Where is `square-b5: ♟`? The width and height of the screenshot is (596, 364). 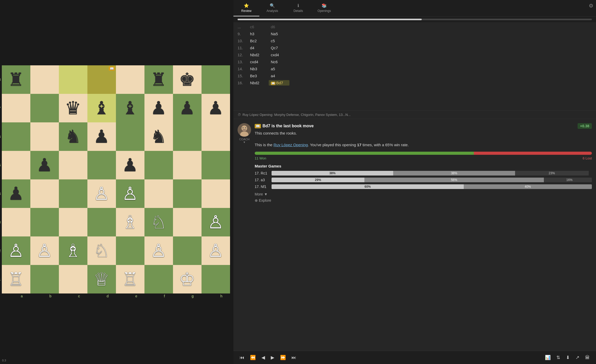
square-b5: ♟ is located at coordinates (45, 165).